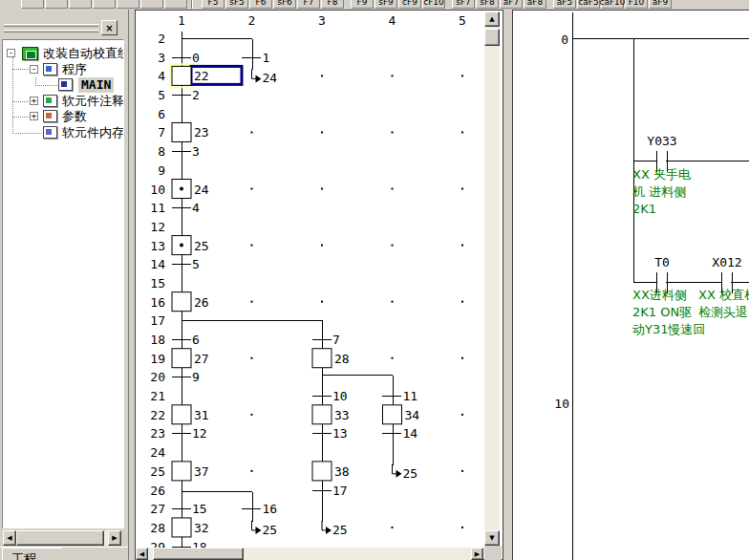  What do you see at coordinates (96, 85) in the screenshot?
I see `tree-item-label: MAIN` at bounding box center [96, 85].